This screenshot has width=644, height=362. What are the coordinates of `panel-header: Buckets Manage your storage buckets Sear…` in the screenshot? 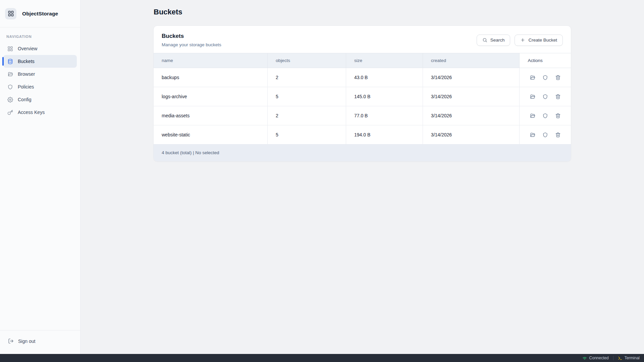 It's located at (362, 40).